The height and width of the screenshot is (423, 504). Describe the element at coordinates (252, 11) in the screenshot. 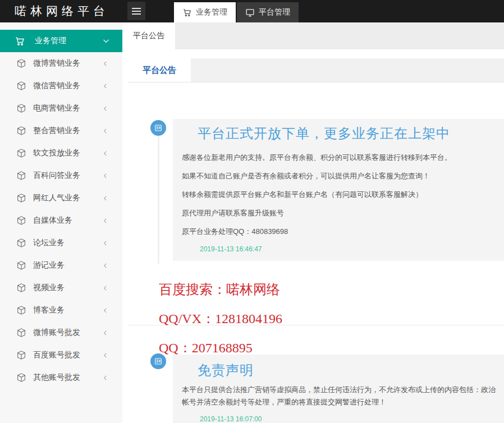

I see `top-bar: 喏林网络平台 业务管理 平台管理` at that location.